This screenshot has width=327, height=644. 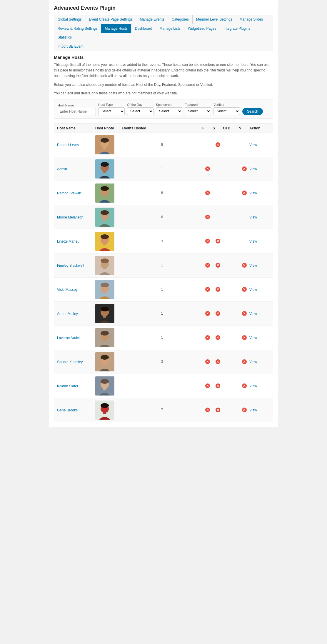 I want to click on featured-select: Select, so click(x=198, y=111).